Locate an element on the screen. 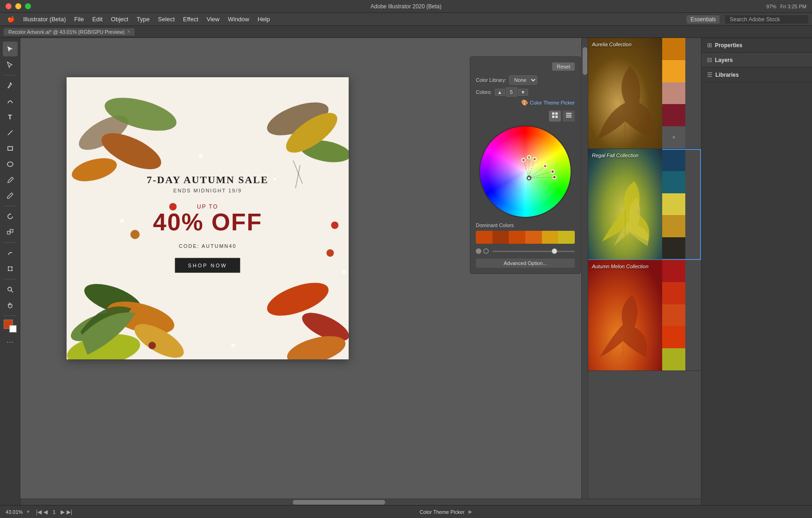 This screenshot has width=812, height=518. menu-window: Window is located at coordinates (239, 19).